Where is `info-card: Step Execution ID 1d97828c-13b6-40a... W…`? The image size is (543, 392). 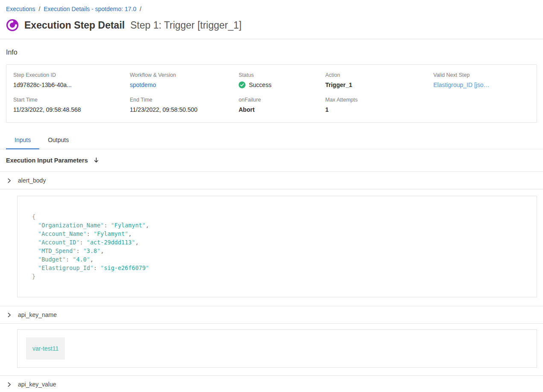 info-card: Step Execution ID 1d97828c-13b6-40a... W… is located at coordinates (272, 94).